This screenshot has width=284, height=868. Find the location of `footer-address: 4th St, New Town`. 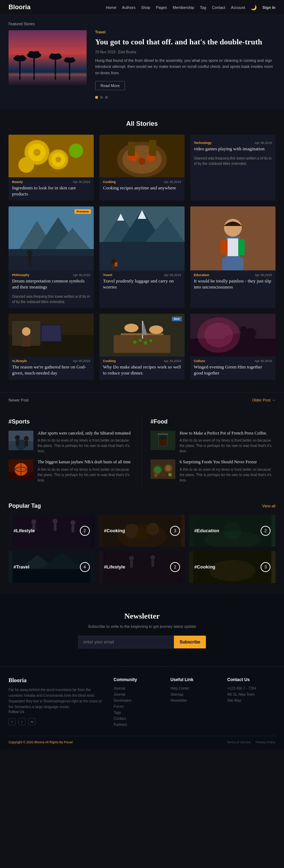

footer-address: 4th St, New Town is located at coordinates (251, 694).